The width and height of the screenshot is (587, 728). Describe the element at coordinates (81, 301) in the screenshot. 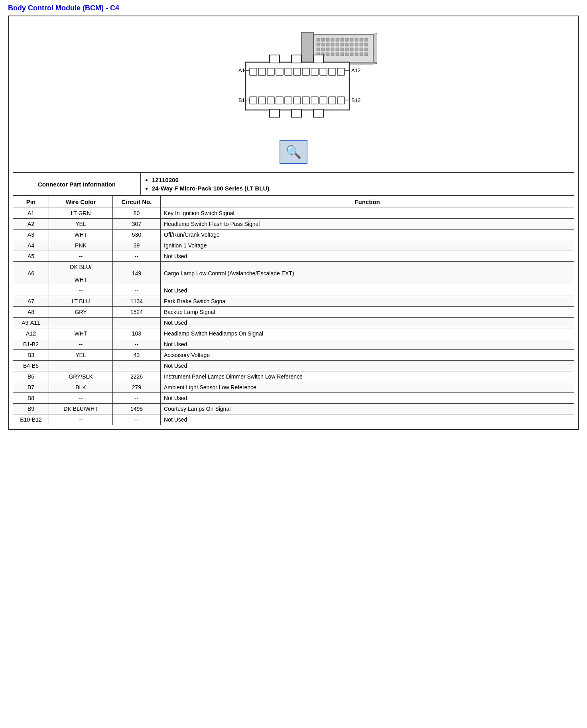

I see `wire-color-cell: LT BLU` at that location.